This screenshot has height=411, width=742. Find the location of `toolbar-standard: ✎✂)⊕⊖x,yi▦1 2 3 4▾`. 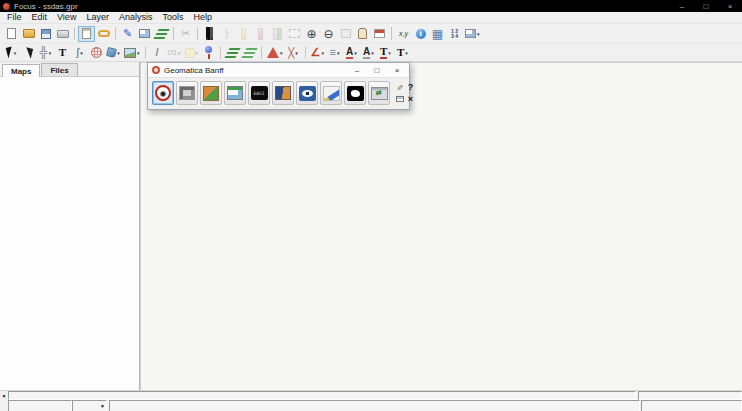

toolbar-standard: ✎✂)⊕⊖x,yi▦1 2 3 4▾ is located at coordinates (371, 34).